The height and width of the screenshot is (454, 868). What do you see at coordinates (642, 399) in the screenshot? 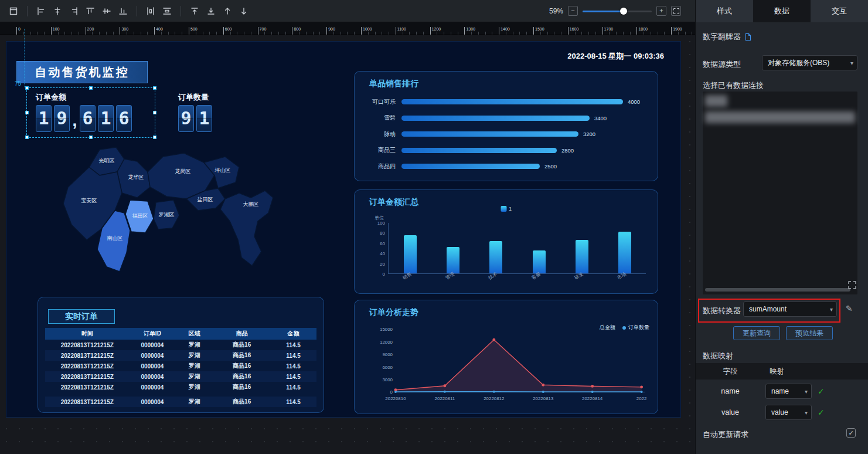
I see `svg-text: 2022` at bounding box center [642, 399].